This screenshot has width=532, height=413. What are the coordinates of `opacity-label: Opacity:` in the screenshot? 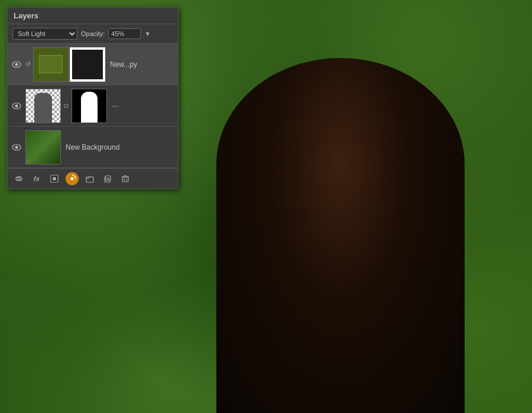 It's located at (93, 34).